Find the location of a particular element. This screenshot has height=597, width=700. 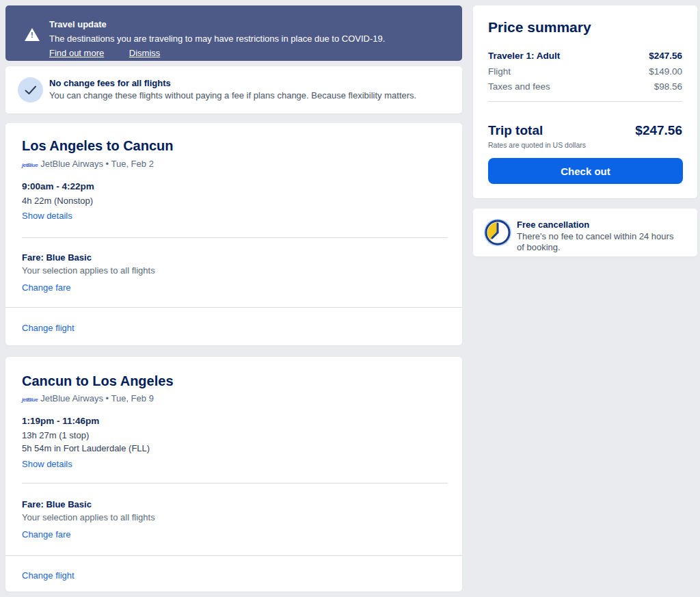

price-row-label: Flight is located at coordinates (499, 71).